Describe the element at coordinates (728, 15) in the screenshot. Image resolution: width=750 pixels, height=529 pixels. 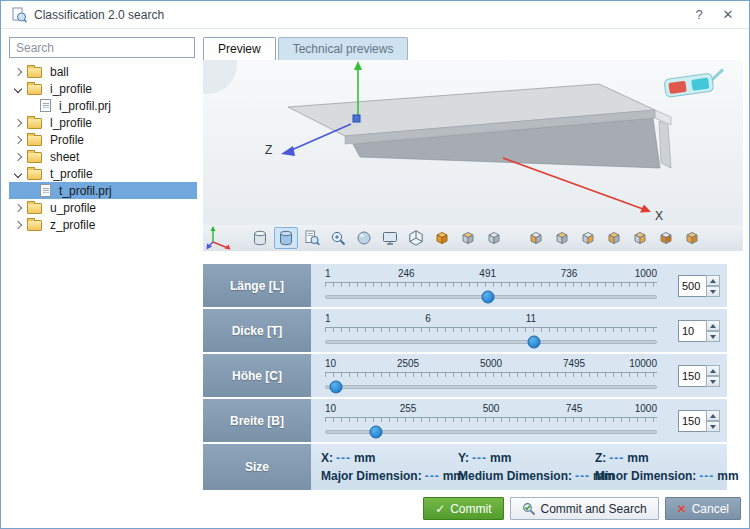
I see `close-button: ✕` at that location.